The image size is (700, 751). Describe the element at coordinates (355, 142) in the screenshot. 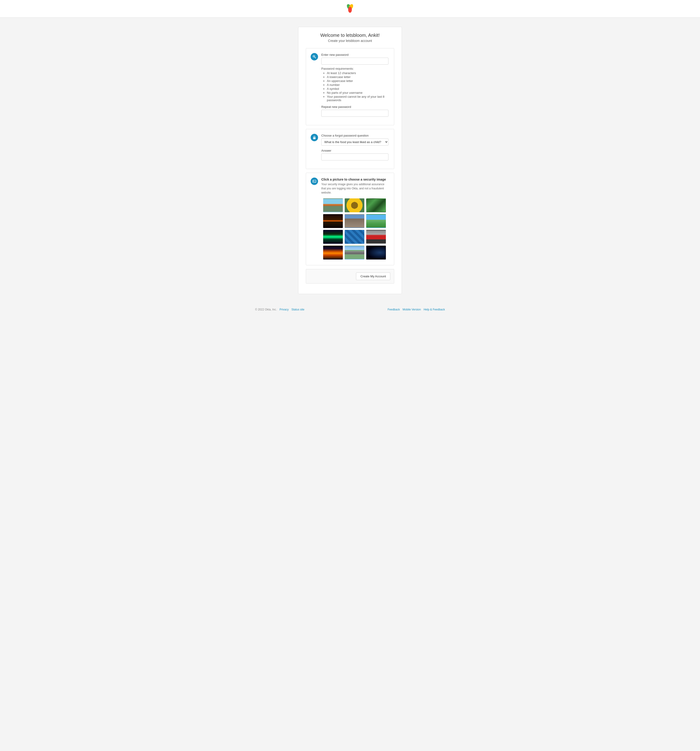

I see `question-select: What is the food you least liked as a ch…` at that location.